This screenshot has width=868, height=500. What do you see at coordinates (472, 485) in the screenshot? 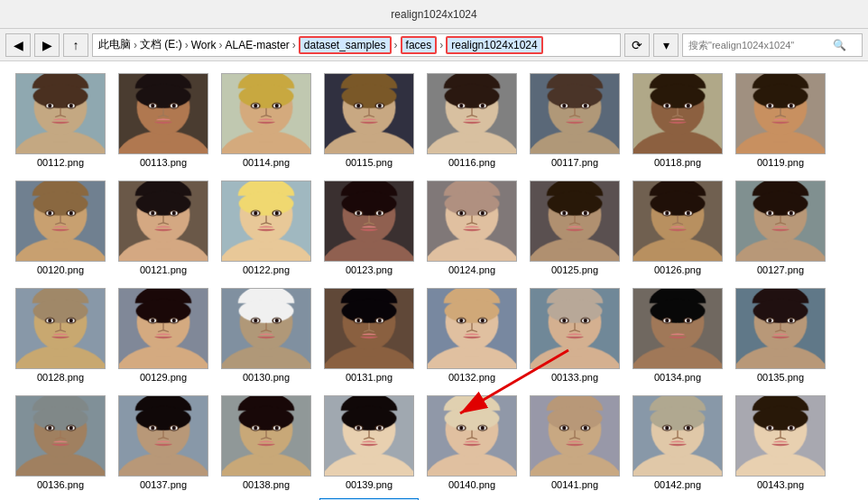
I see `file-name-label: 00140.png` at bounding box center [472, 485].